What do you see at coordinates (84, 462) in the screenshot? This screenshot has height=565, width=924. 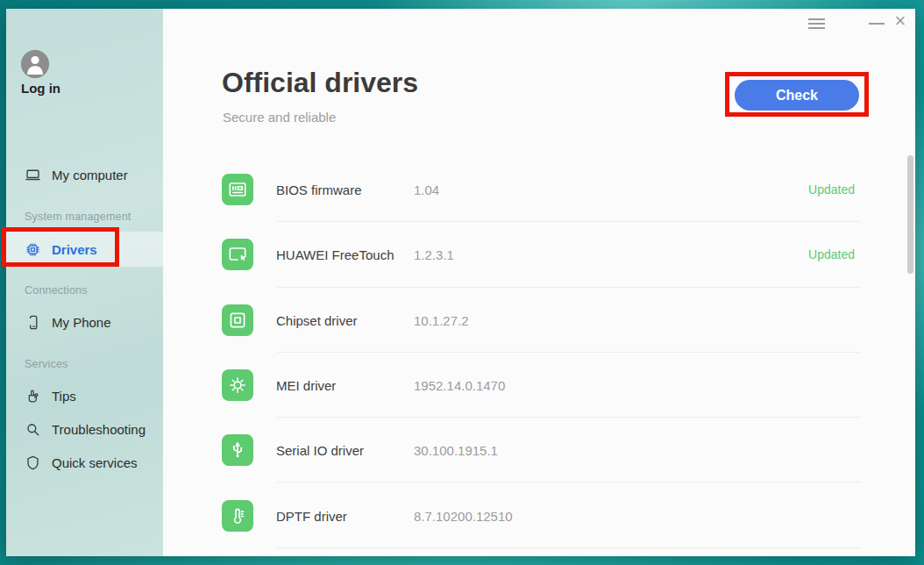 I see `sidebar-item-quick-services: Quick services` at bounding box center [84, 462].